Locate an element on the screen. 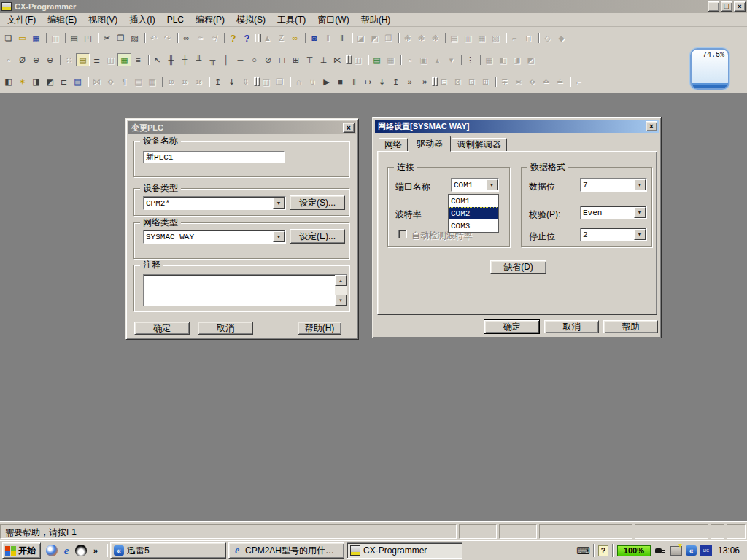  dialog-change-plc-titlebar: 变更PLC × is located at coordinates (242, 128).